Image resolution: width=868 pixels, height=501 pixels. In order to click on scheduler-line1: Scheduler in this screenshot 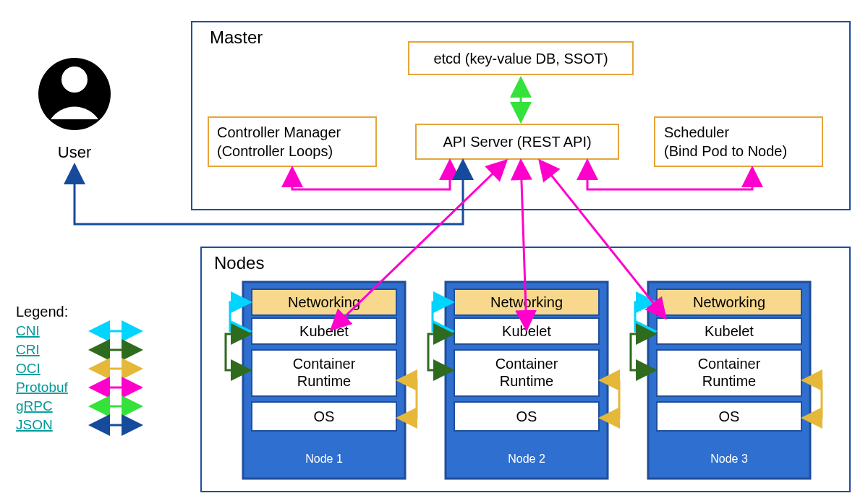, I will do `click(697, 132)`.